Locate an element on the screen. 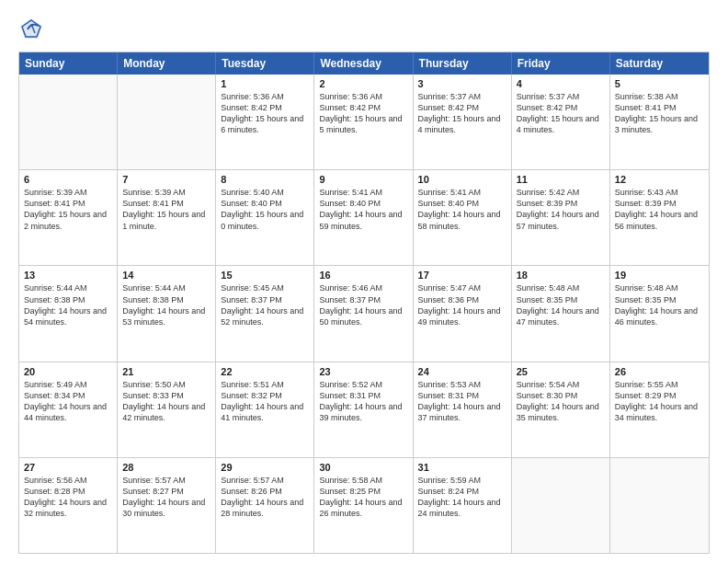 This screenshot has width=728, height=563. calendar-header: SundayMondayTuesdayWednesdayThursdayFrid… is located at coordinates (364, 63).